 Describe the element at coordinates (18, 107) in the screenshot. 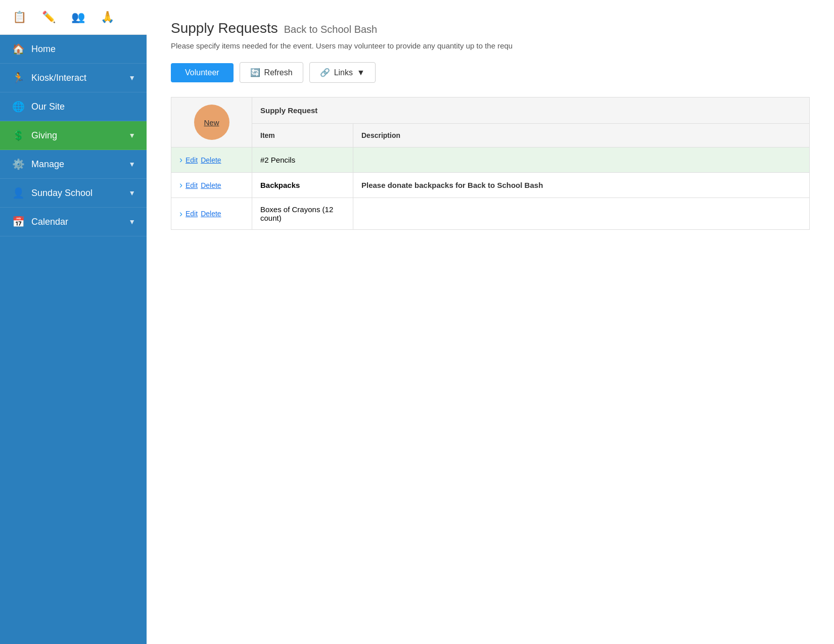

I see `globe-icon: 🌐` at that location.